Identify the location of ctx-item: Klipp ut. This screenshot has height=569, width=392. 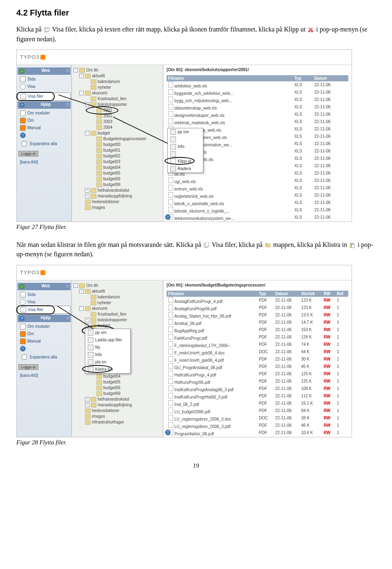
(185, 161).